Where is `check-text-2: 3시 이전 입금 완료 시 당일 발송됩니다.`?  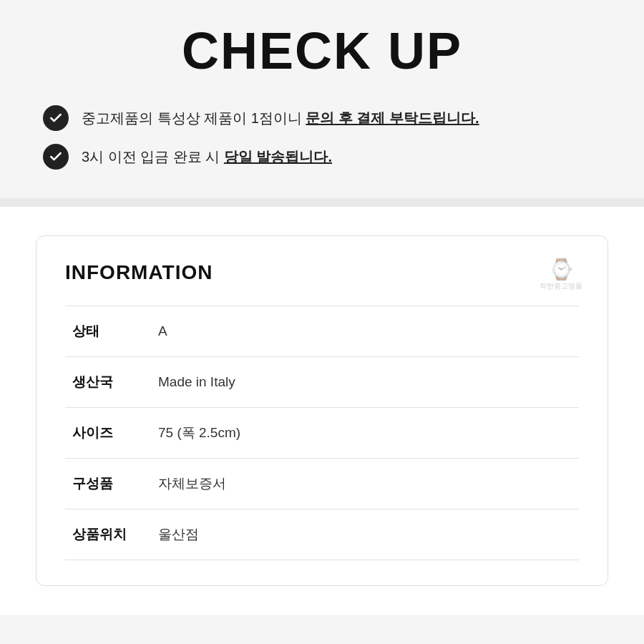
check-text-2: 3시 이전 입금 완료 시 당일 발송됩니다. is located at coordinates (207, 157).